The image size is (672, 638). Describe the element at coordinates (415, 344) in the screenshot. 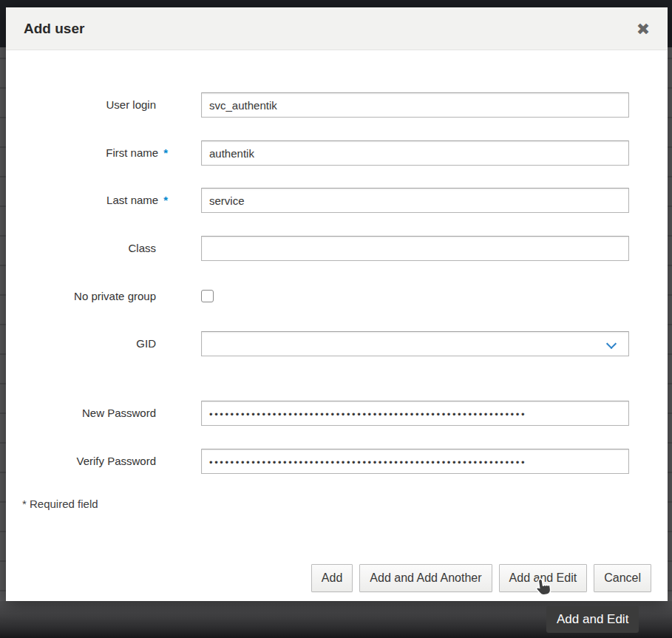

I see `gid-combobox` at that location.